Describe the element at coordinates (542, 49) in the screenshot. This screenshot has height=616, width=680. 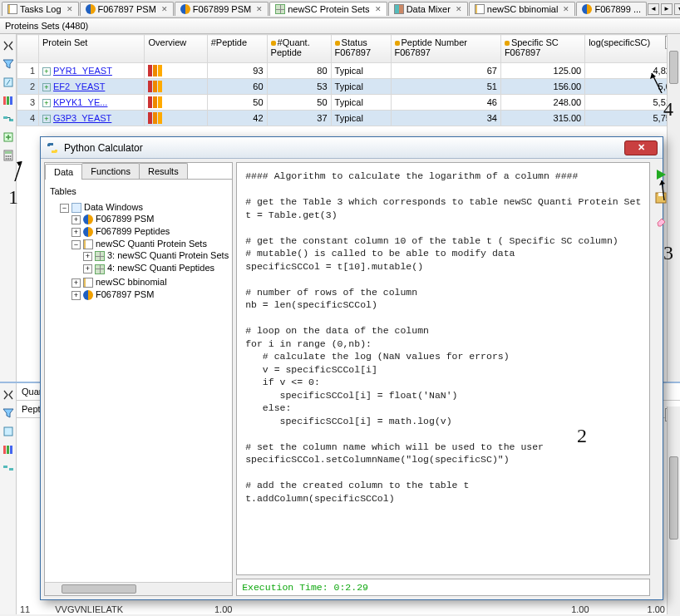
I see `col-specific-sc: Specific SC F067897` at that location.